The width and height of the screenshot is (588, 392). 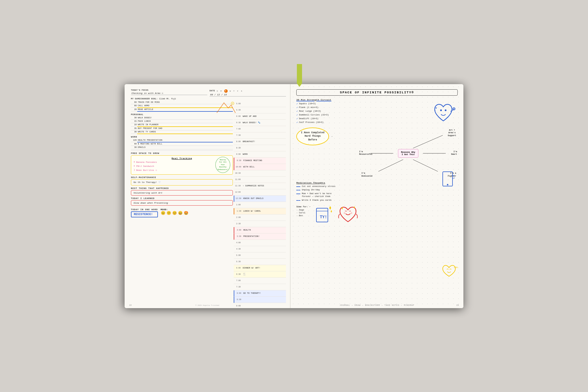 What do you see at coordinates (260, 136) in the screenshot?
I see `time-row: 7:30` at bounding box center [260, 136].